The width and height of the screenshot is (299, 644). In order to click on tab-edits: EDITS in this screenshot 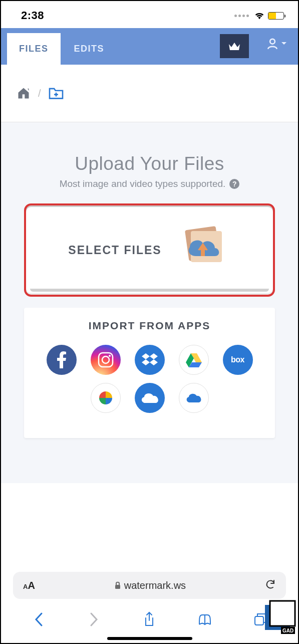, I will do `click(89, 49)`.